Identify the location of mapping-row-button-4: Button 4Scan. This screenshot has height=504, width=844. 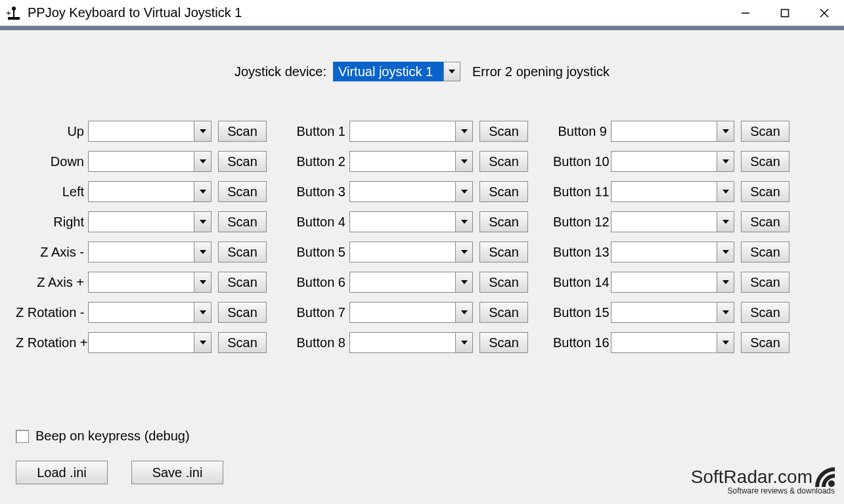
(410, 222).